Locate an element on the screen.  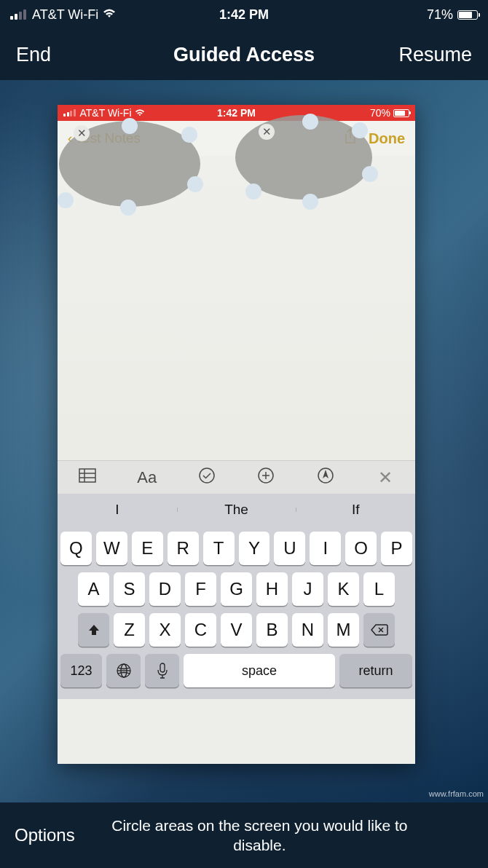
key-e: E is located at coordinates (147, 548).